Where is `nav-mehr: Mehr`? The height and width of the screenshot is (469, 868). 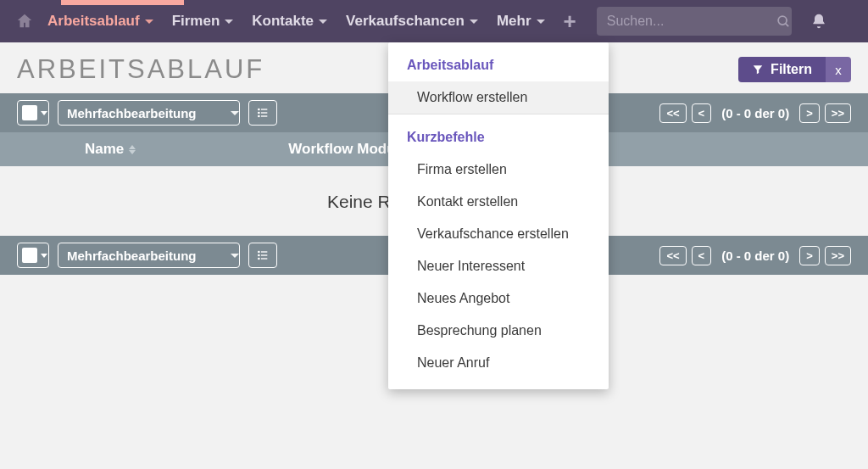
nav-mehr: Mehr is located at coordinates (520, 21).